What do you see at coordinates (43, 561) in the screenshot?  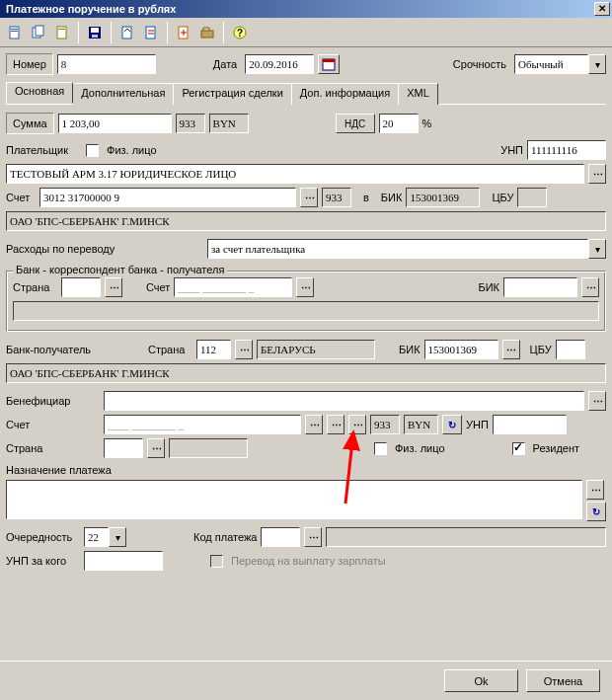 I see `unp-for-label: УНП за кого` at bounding box center [43, 561].